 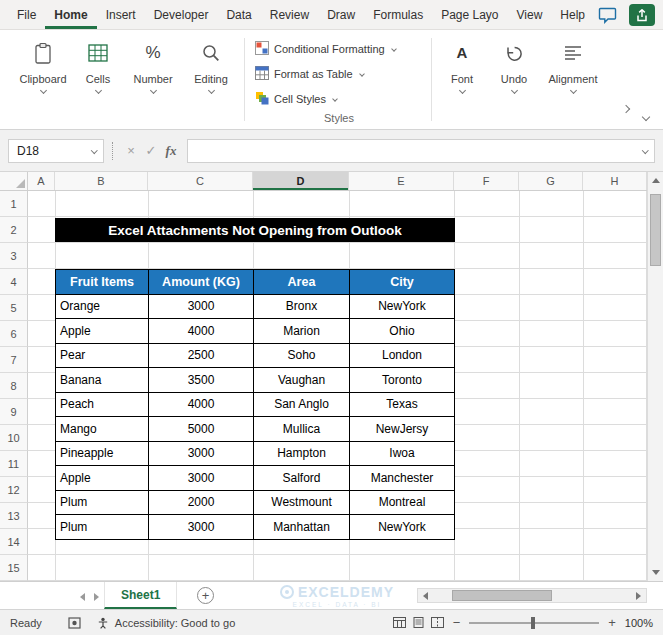 What do you see at coordinates (121, 14) in the screenshot?
I see `tab-insert: Insert` at bounding box center [121, 14].